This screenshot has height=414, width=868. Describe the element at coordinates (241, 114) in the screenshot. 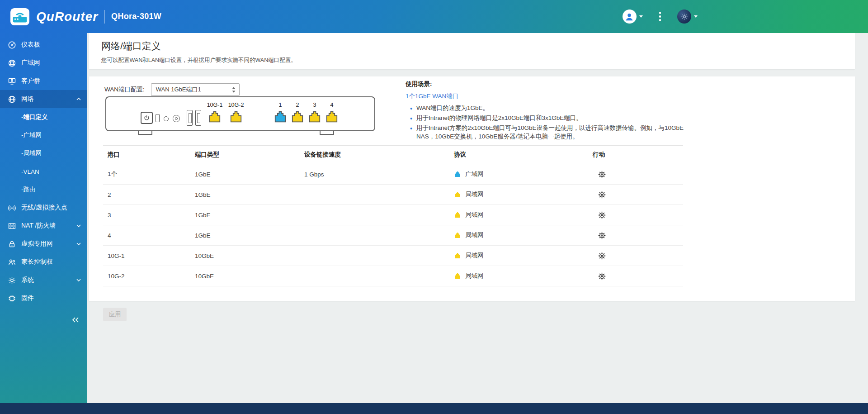

I see `router-chassis: 10G-1 10G-2 1 2 3 4` at that location.